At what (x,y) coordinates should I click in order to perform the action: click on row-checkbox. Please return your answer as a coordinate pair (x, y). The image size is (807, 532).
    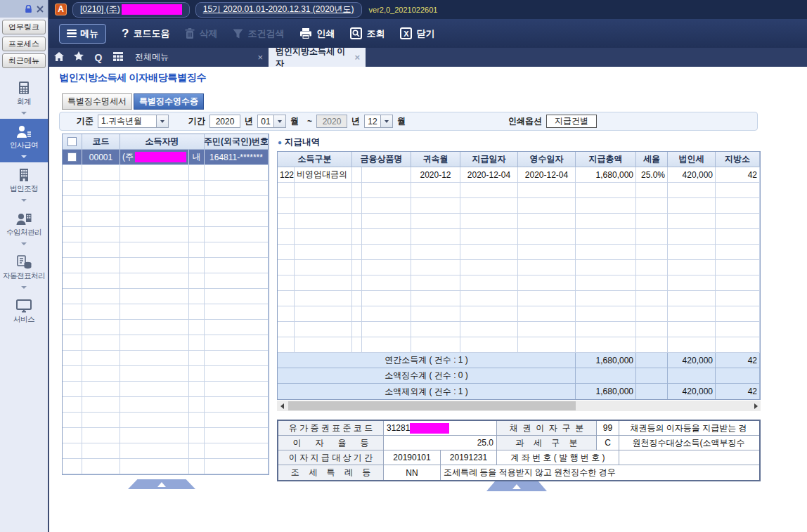
    Looking at the image, I should click on (72, 157).